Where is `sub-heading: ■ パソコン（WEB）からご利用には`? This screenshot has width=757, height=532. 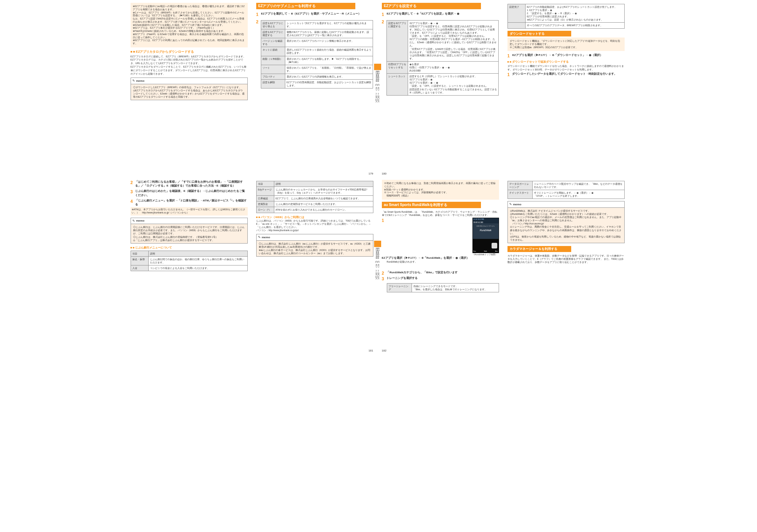 sub-heading: ■ パソコン（WEB）からご利用には is located at coordinates (315, 217).